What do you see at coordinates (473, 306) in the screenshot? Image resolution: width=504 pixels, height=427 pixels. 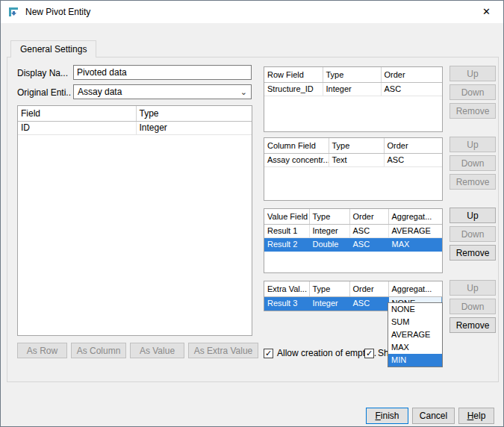 I see `extra-value-down-button: Down` at bounding box center [473, 306].